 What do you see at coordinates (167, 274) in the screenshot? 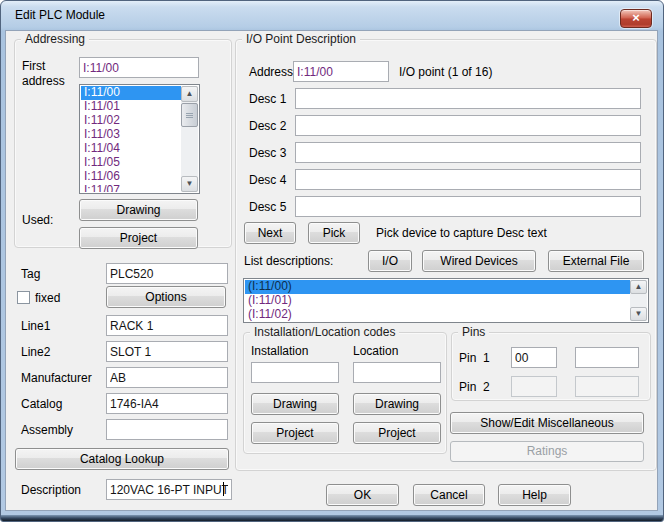
I see `tag-input` at bounding box center [167, 274].